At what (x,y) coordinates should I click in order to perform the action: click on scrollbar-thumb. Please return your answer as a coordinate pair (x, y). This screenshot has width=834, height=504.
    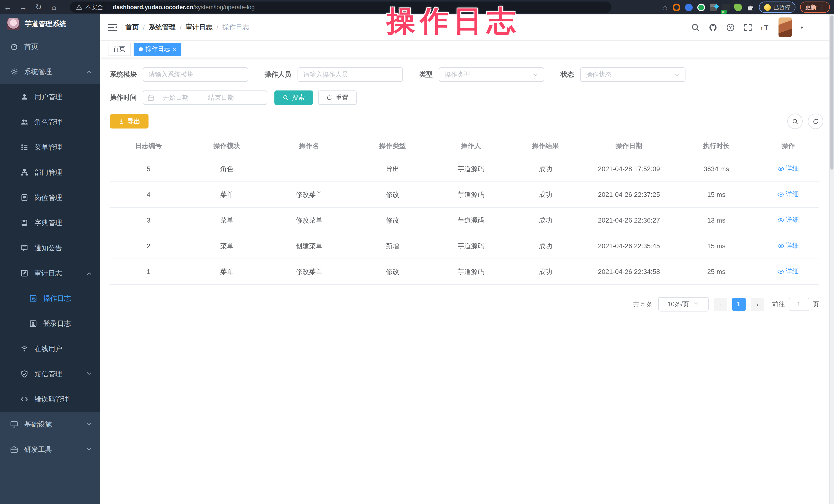
    Looking at the image, I should click on (832, 93).